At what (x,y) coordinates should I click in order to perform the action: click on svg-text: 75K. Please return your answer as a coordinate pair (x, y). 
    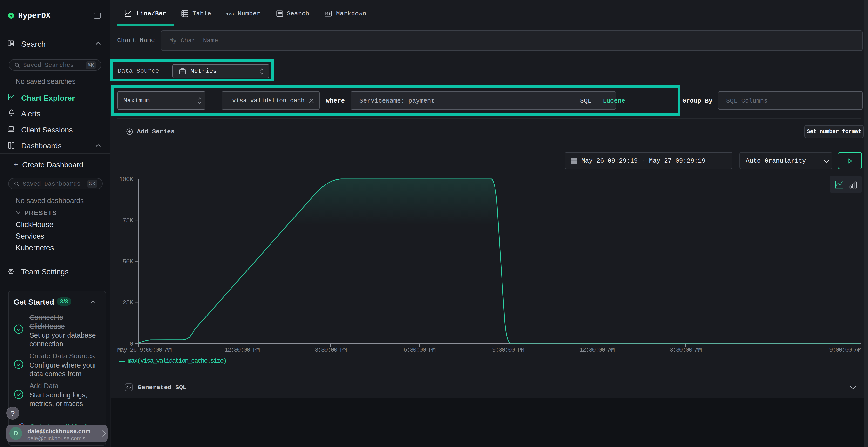
    Looking at the image, I should click on (128, 221).